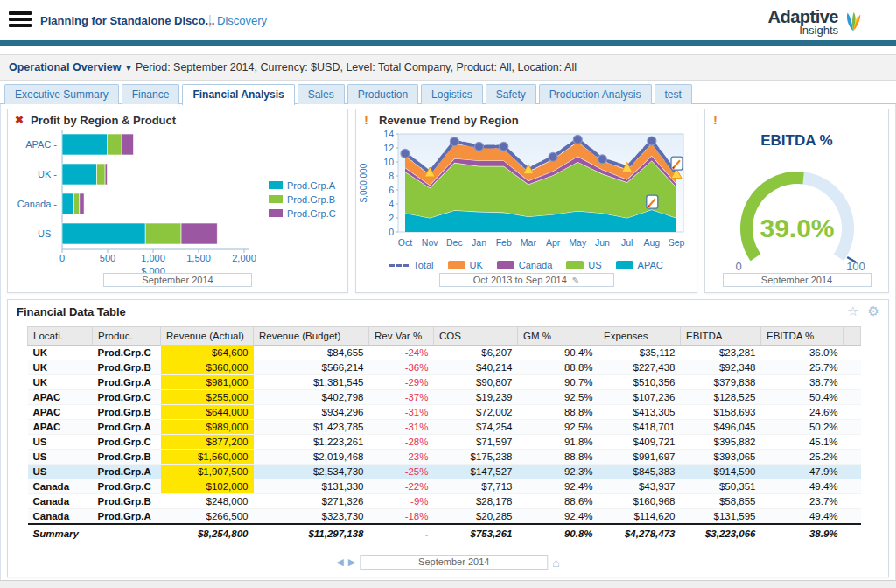 The height and width of the screenshot is (588, 896). What do you see at coordinates (411, 265) in the screenshot?
I see `legend-item-total: Total` at bounding box center [411, 265].